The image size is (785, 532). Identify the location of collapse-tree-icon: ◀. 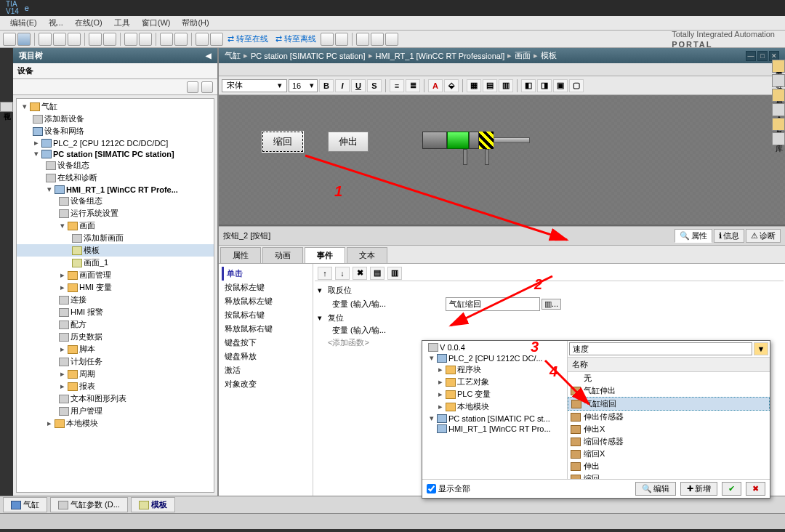
(209, 55).